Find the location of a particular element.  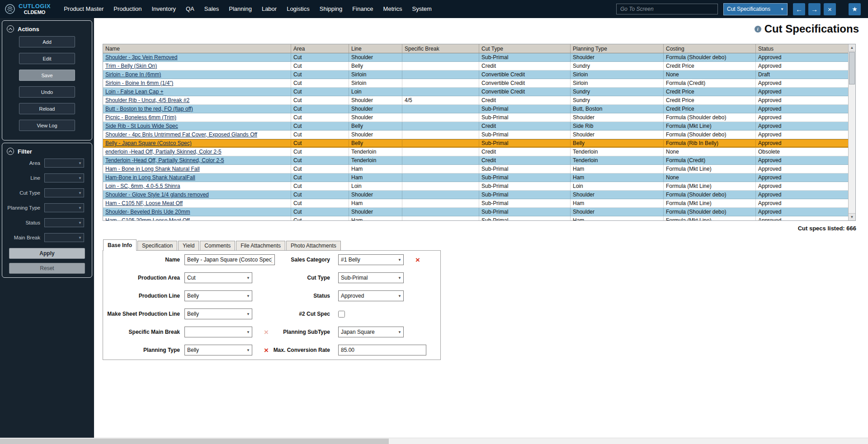

cut-spec-2-checkbox is located at coordinates (342, 314).